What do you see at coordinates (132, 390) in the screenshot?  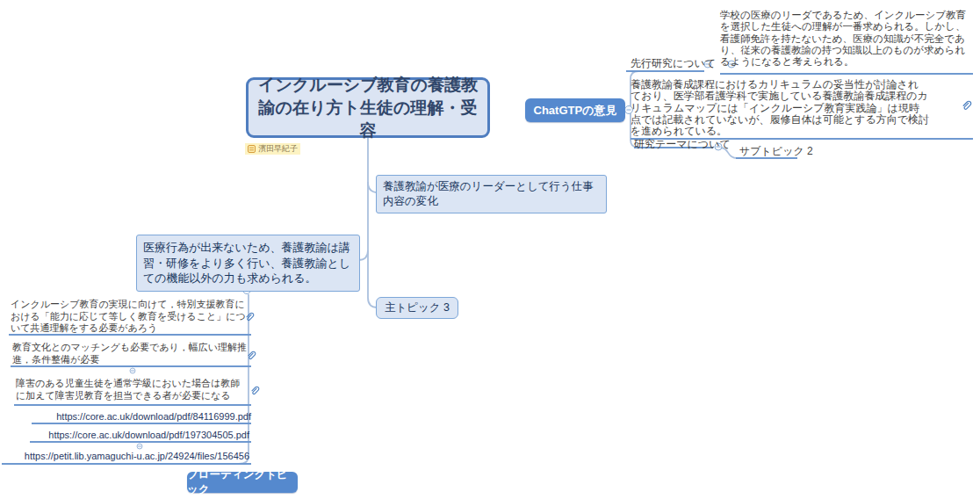 I see `list-item-note-3: 障害のある児童生徒を通常学級においた場合は教師に加えて障害児教育を担当できる者が…` at bounding box center [132, 390].